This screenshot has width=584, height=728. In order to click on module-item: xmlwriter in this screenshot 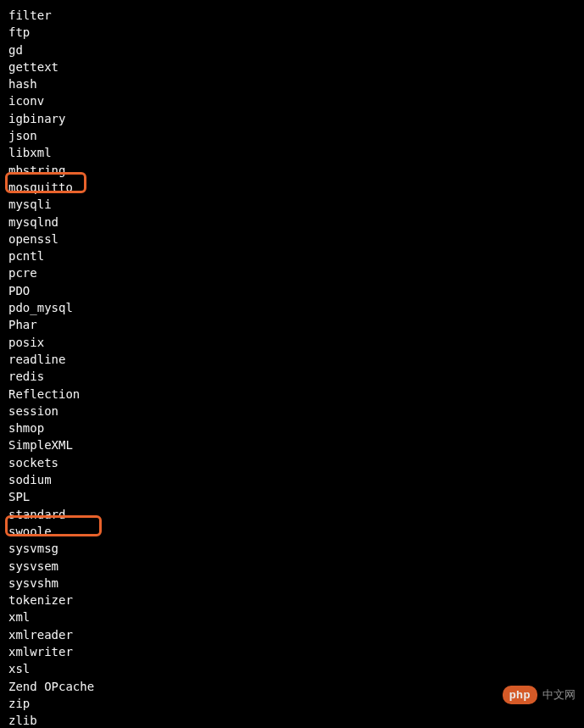, I will do `click(292, 652)`.